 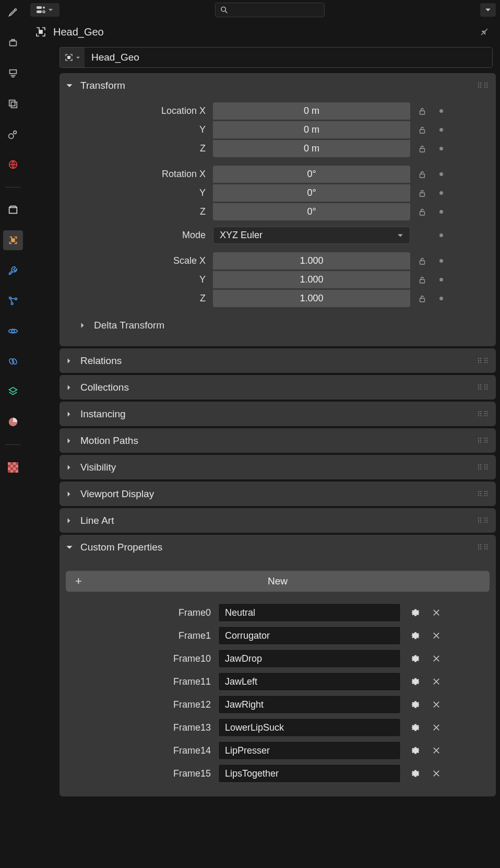 I want to click on tab-render, so click(x=13, y=43).